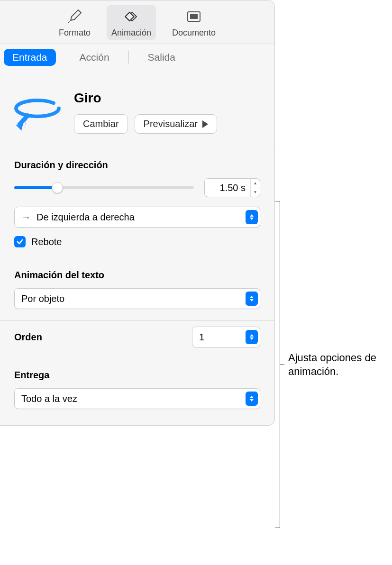 Image resolution: width=392 pixels, height=565 pixels. What do you see at coordinates (30, 57) in the screenshot?
I see `subtab-build-in: Entrada` at bounding box center [30, 57].